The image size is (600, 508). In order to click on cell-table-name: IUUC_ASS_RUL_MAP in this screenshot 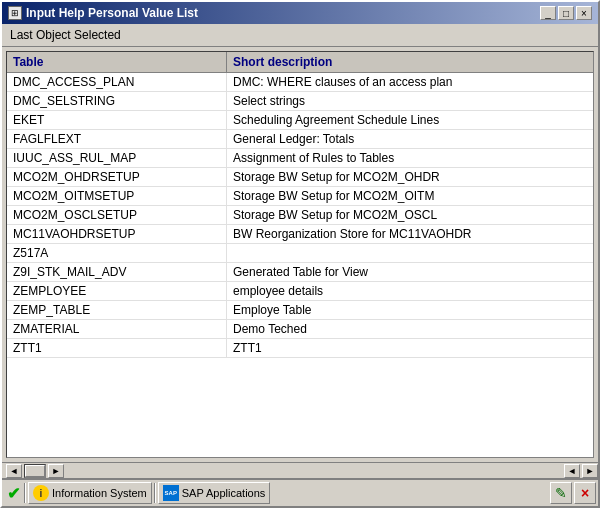, I will do `click(117, 158)`.